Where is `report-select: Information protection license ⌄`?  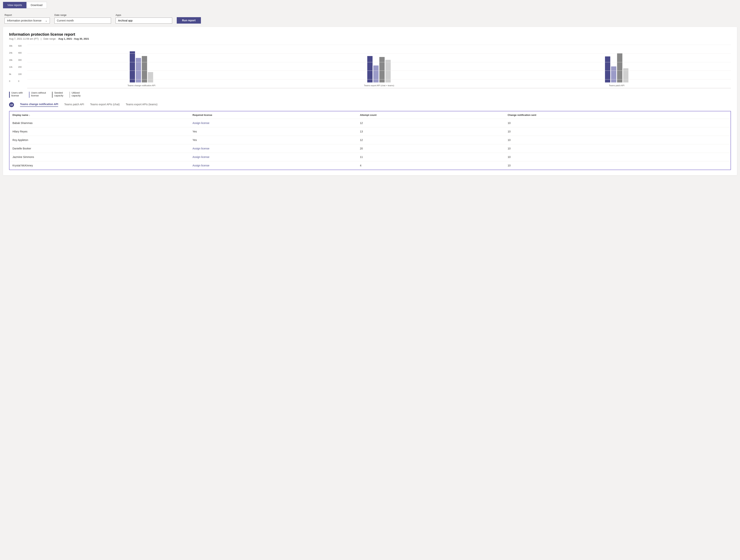 report-select: Information protection license ⌄ is located at coordinates (27, 21).